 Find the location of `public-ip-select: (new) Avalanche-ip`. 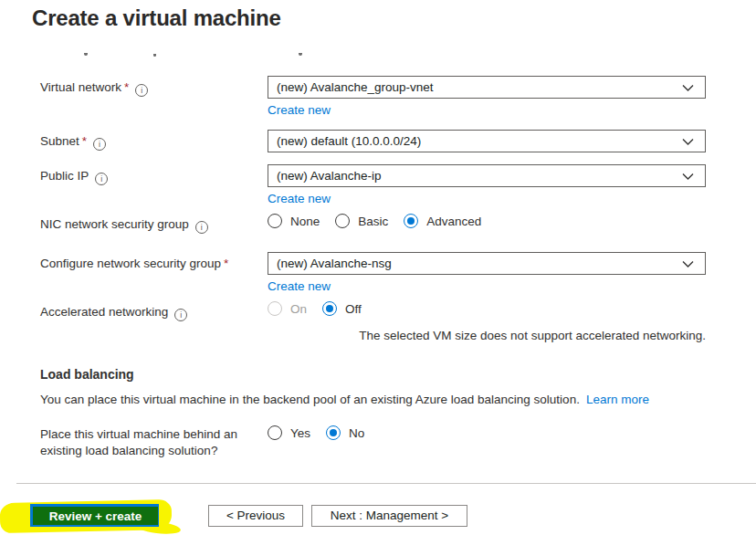

public-ip-select: (new) Avalanche-ip is located at coordinates (487, 175).